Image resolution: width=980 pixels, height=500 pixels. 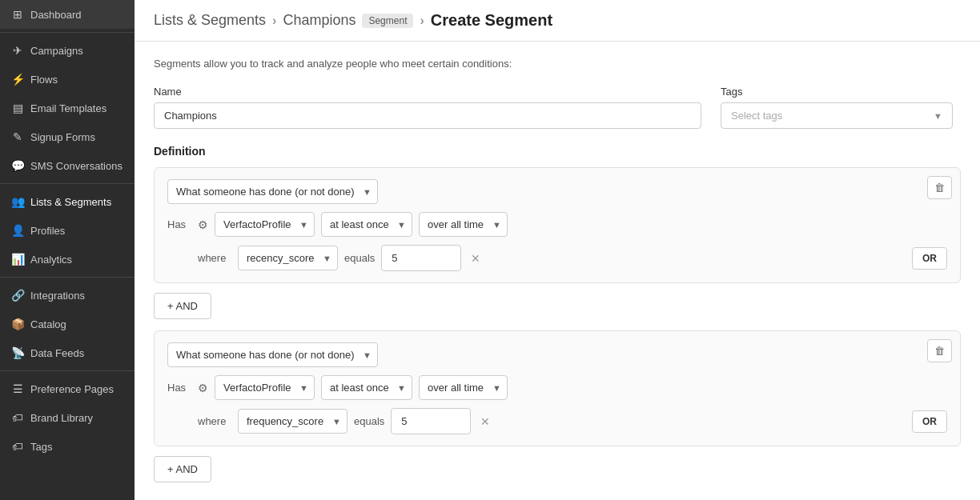 I want to click on breadcrumb-lists-segments: Lists & Segments, so click(x=210, y=21).